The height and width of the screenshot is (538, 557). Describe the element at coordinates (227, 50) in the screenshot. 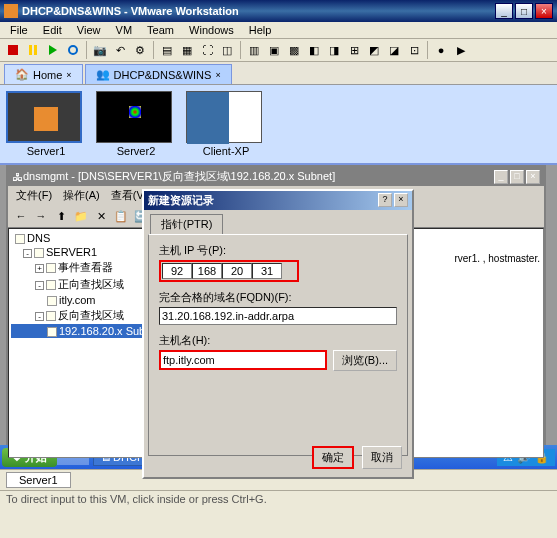

I see `unity-icon: ◫` at that location.